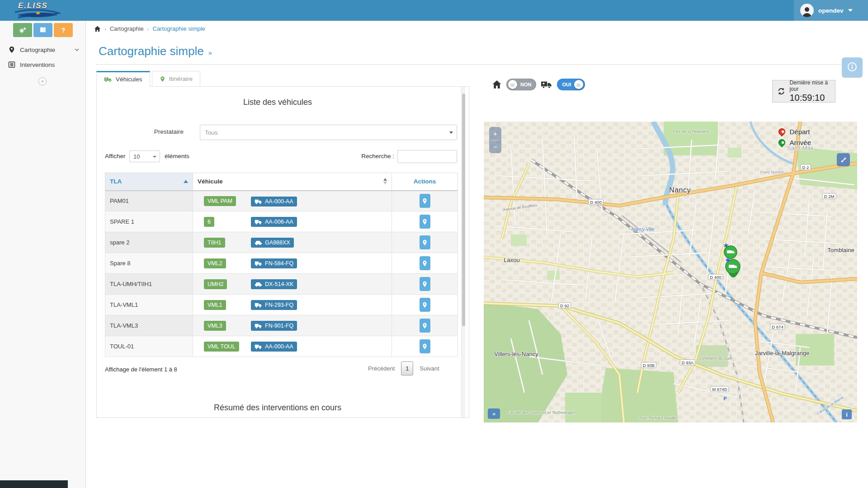 The width and height of the screenshot is (868, 488). What do you see at coordinates (521, 84) in the screenshot?
I see `home-layer-toggle: ||| NON` at bounding box center [521, 84].